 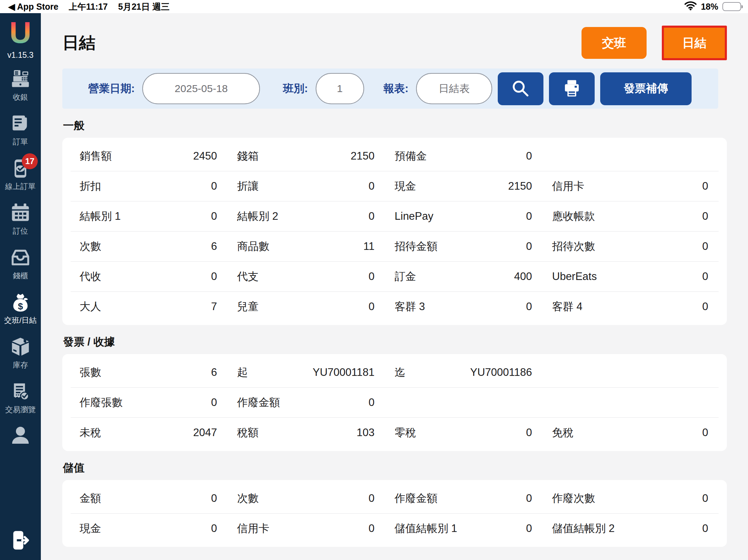 What do you see at coordinates (694, 43) in the screenshot?
I see `daily-settlement-button: 日結` at bounding box center [694, 43].